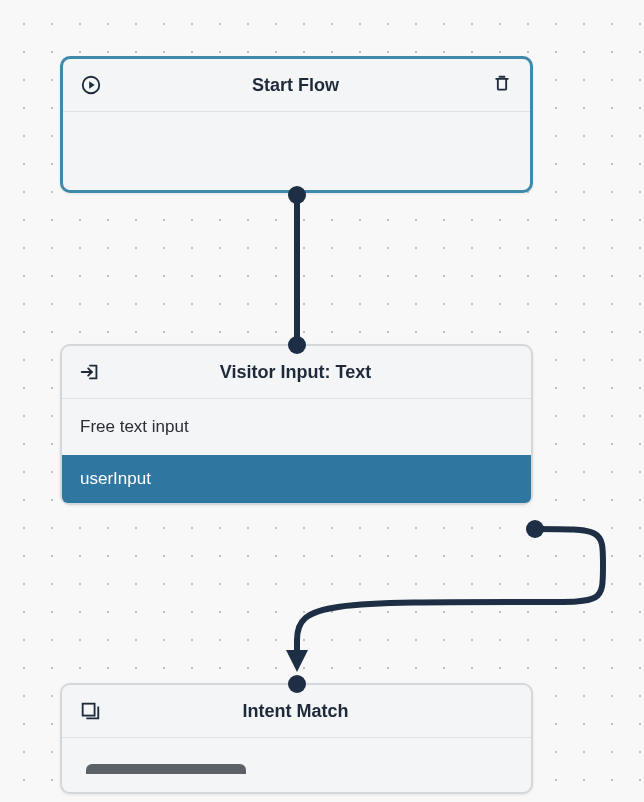  I want to click on port-in-visitor-input, so click(297, 345).